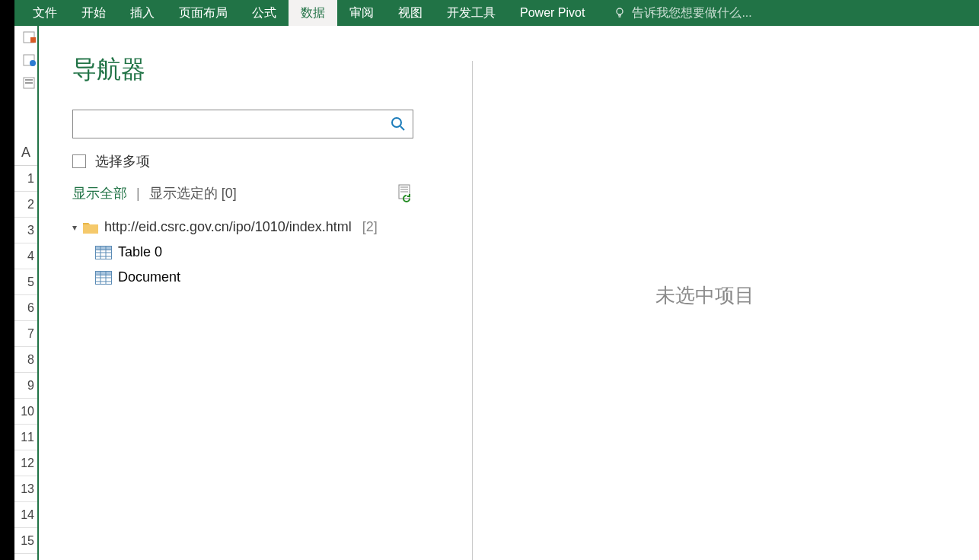  I want to click on row-header: 13, so click(26, 489).